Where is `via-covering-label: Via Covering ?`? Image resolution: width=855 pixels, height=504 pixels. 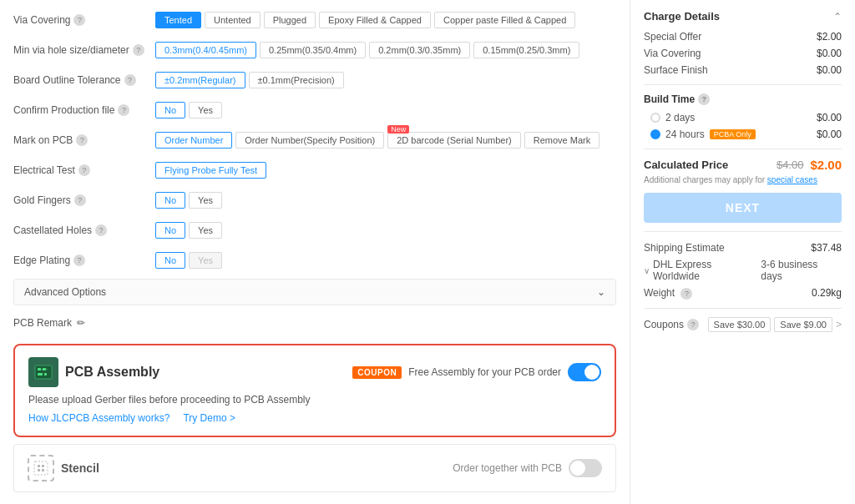 via-covering-label: Via Covering ? is located at coordinates (84, 20).